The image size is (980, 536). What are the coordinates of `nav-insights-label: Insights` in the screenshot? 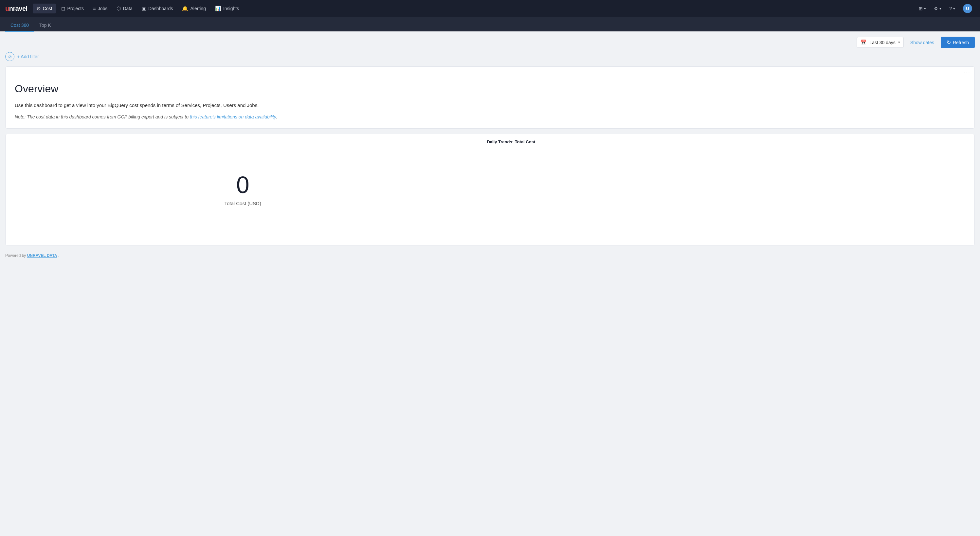 It's located at (231, 8).